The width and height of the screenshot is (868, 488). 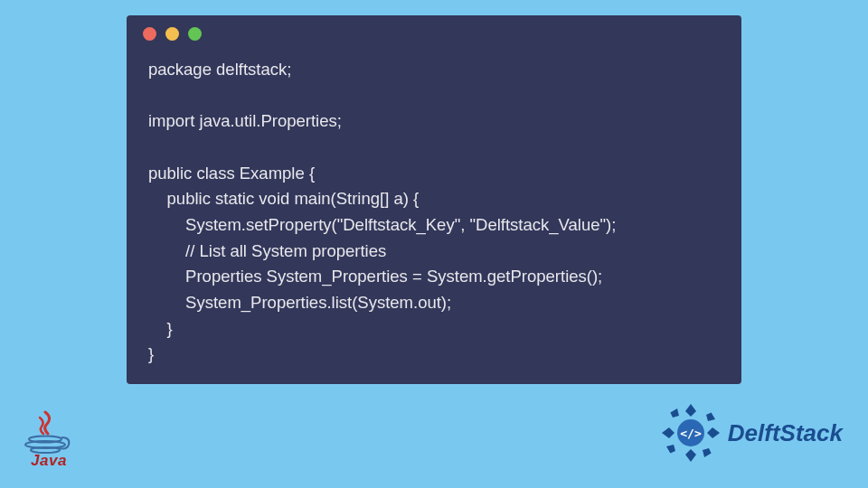 I want to click on delftstack-logo: </> DelftStack, so click(x=750, y=433).